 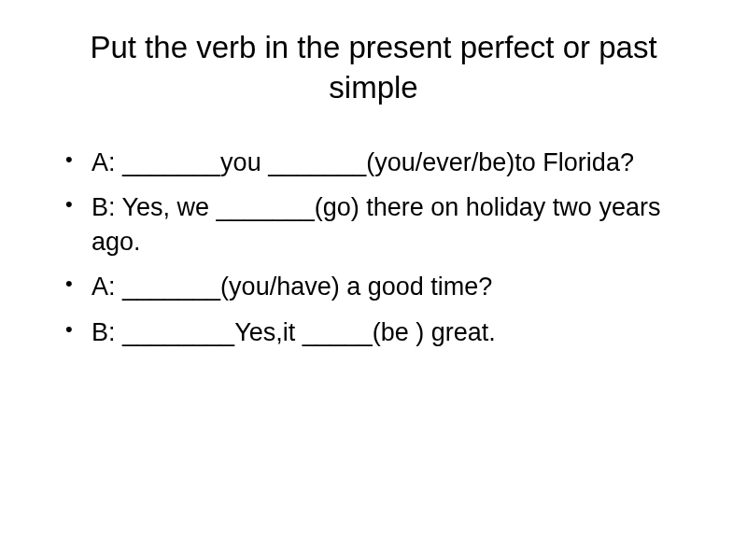 I want to click on list-item: • B: ________Yes,it _____(be ) great., so click(x=383, y=332).